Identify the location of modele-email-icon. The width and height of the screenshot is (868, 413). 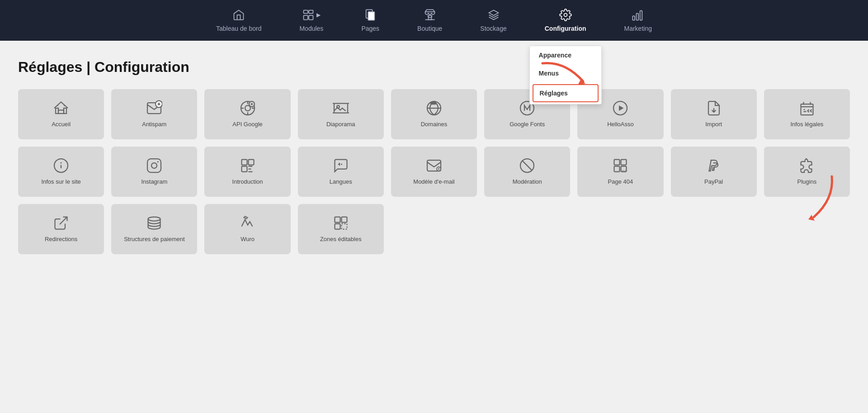
(434, 166).